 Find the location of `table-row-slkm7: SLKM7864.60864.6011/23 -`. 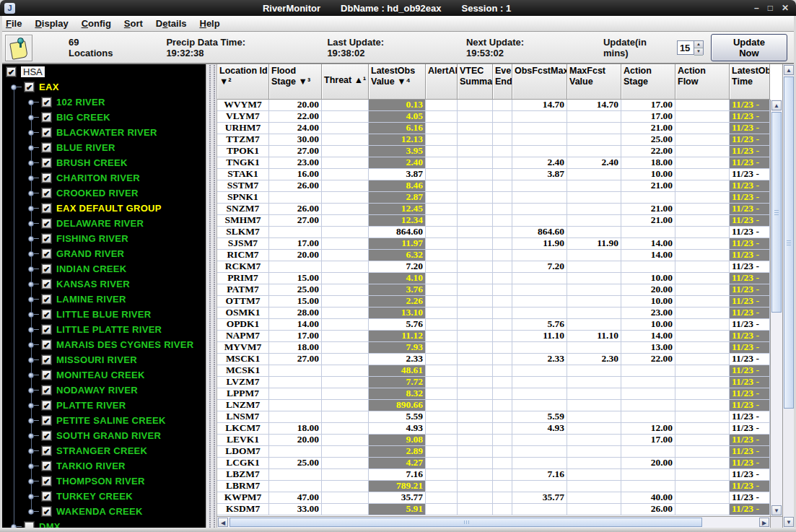

table-row-slkm7: SLKM7864.60864.6011/23 - is located at coordinates (494, 232).